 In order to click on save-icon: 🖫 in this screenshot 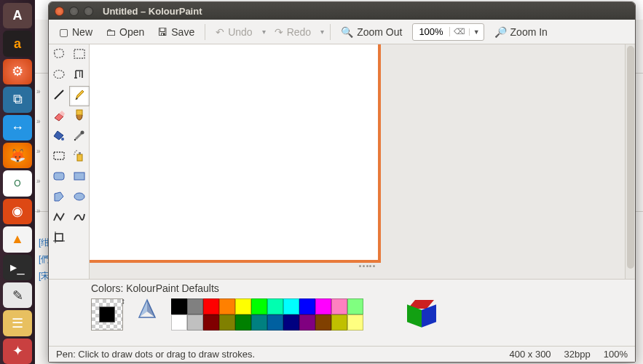, I will do `click(162, 32)`.